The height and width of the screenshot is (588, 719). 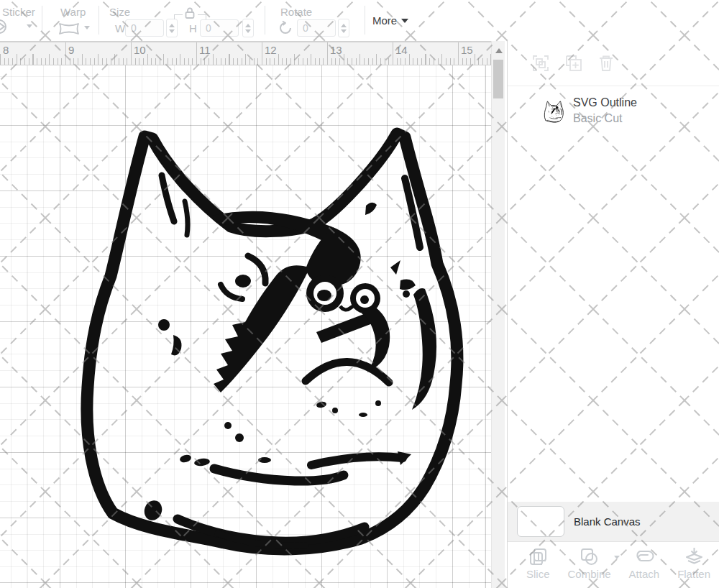 I want to click on blank-canvas-label: Blank Canvas, so click(x=607, y=522).